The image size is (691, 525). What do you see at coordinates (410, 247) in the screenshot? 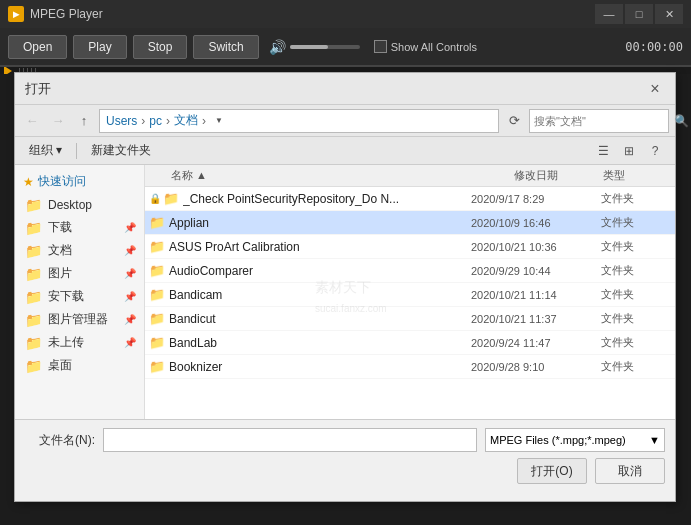
I see `file-row: 📁 ASUS ProArt Calibration 2020/10/21 10:…` at bounding box center [410, 247].